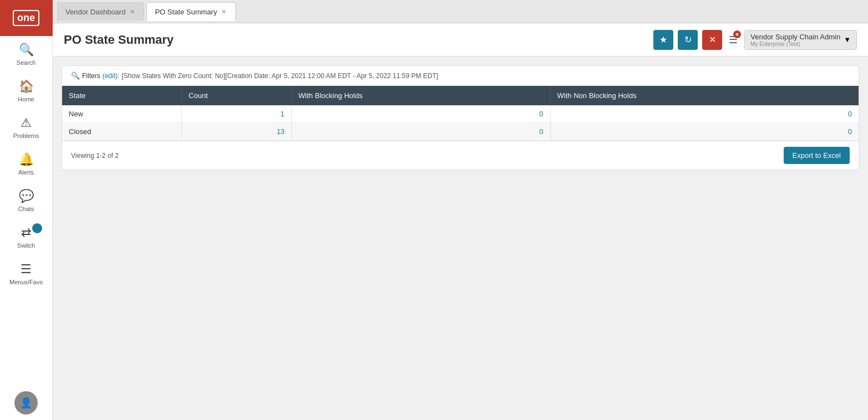 This screenshot has height=420, width=868. What do you see at coordinates (37, 228) in the screenshot?
I see `switch-badge` at bounding box center [37, 228].